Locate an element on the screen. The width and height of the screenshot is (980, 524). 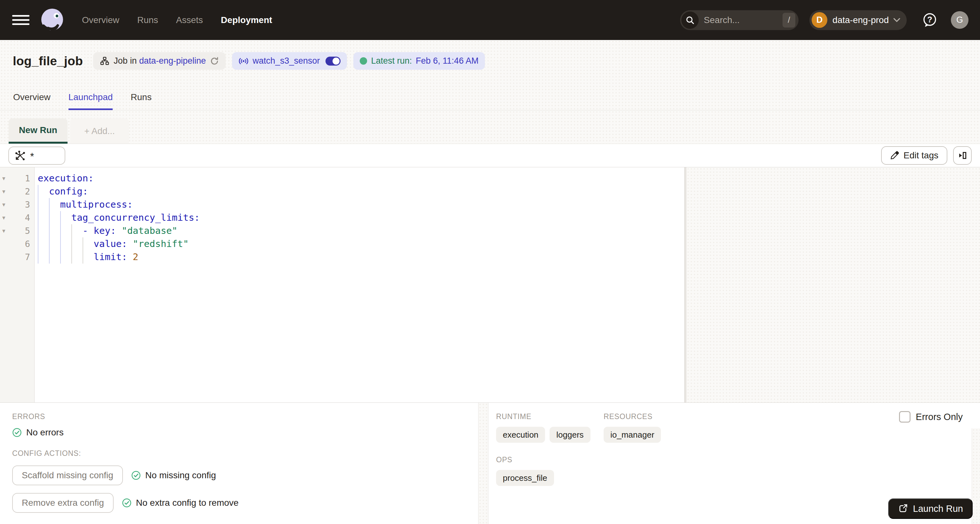
editor-gutter: ▾1▾2▾3▾4▾567 is located at coordinates (18, 285).